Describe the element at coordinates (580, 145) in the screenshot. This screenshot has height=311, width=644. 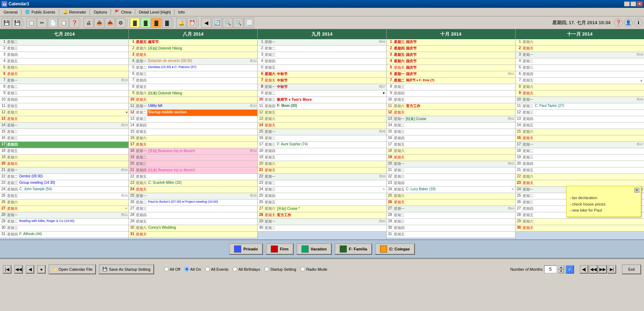
I see `table-row: 17 星期一 周47` at that location.